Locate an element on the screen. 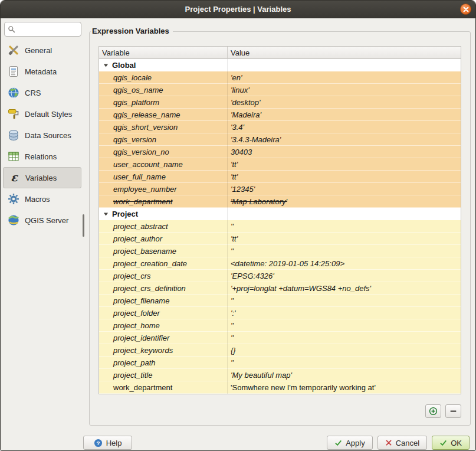  variable-name: qgis_locale is located at coordinates (132, 78).